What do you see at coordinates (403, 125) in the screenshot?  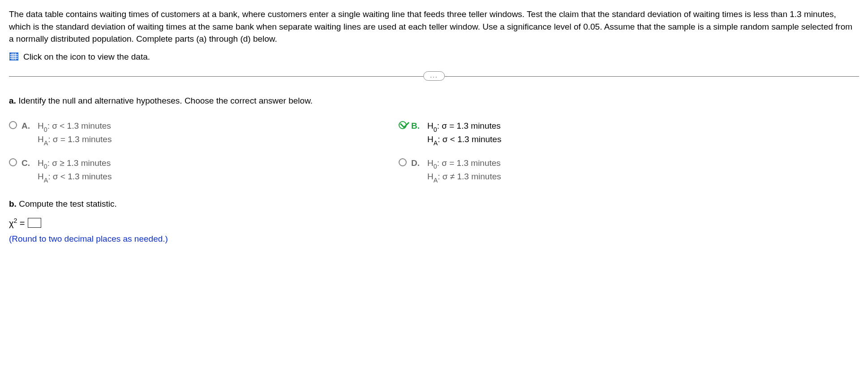 I see `radio-b` at bounding box center [403, 125].